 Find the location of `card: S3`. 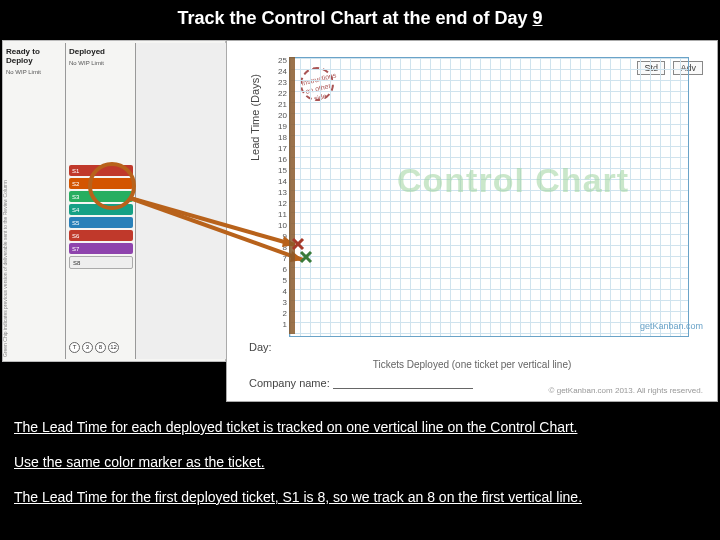

card: S3 is located at coordinates (101, 196).